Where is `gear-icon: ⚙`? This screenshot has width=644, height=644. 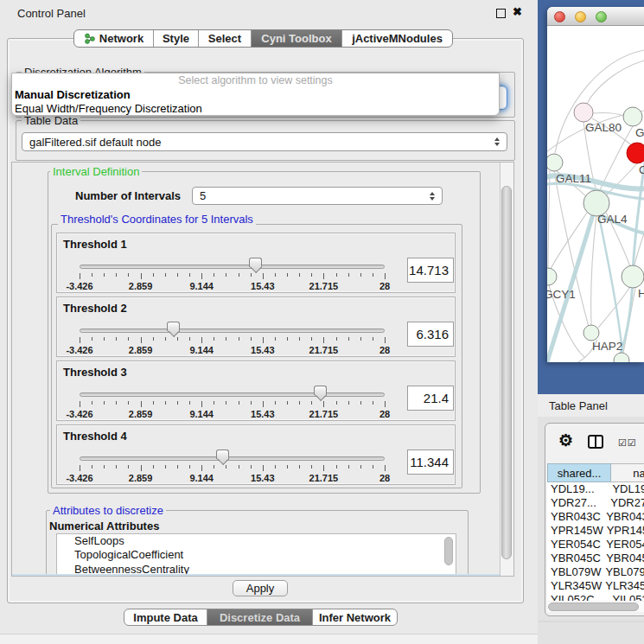 gear-icon: ⚙ is located at coordinates (565, 441).